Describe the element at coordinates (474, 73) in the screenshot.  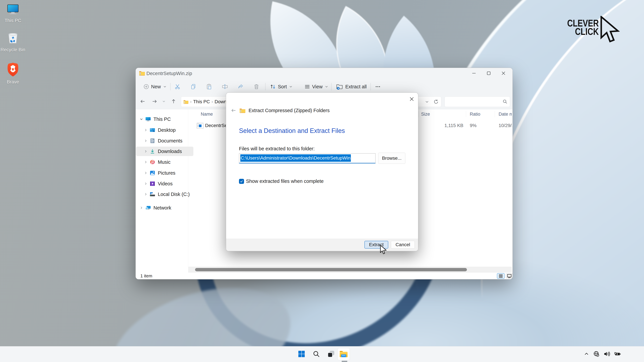
I see `minimize-button` at that location.